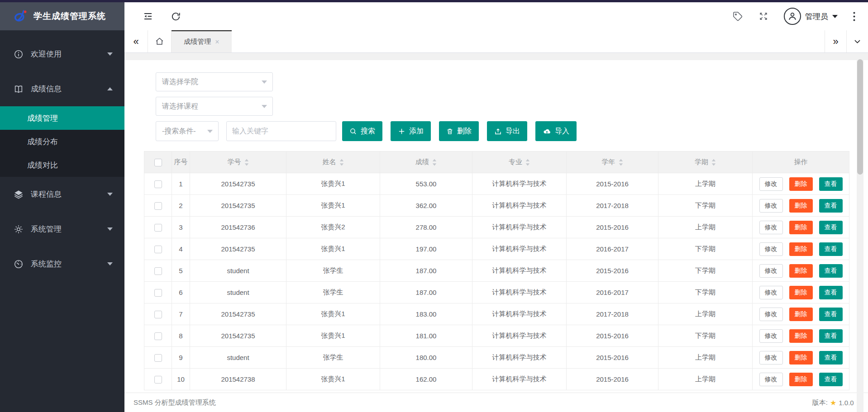 The height and width of the screenshot is (412, 868). I want to click on col-major: 专业, so click(520, 162).